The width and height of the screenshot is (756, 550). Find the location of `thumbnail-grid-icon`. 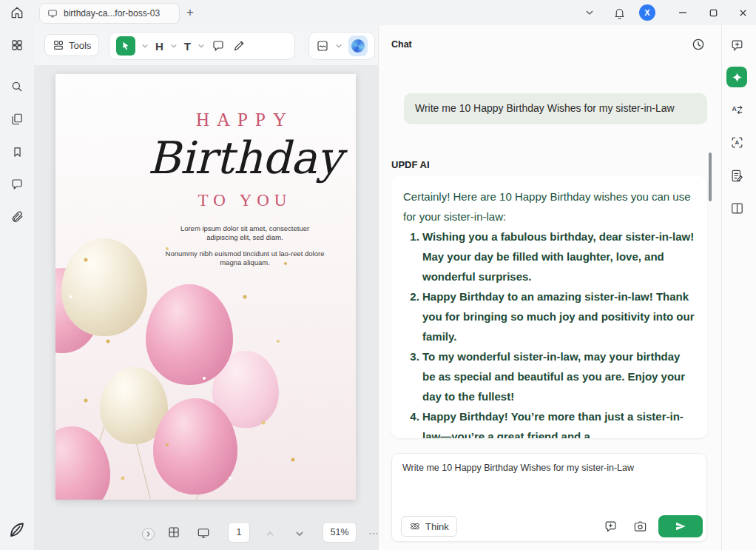

thumbnail-grid-icon is located at coordinates (174, 532).